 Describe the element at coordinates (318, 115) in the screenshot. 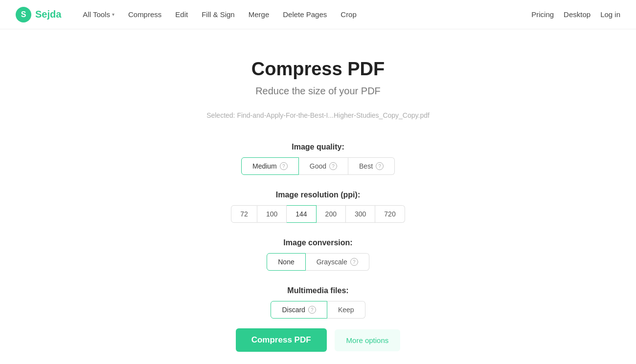

I see `selected-file-label: Selected: Find-and-Apply-For-the-Best-I.…` at that location.